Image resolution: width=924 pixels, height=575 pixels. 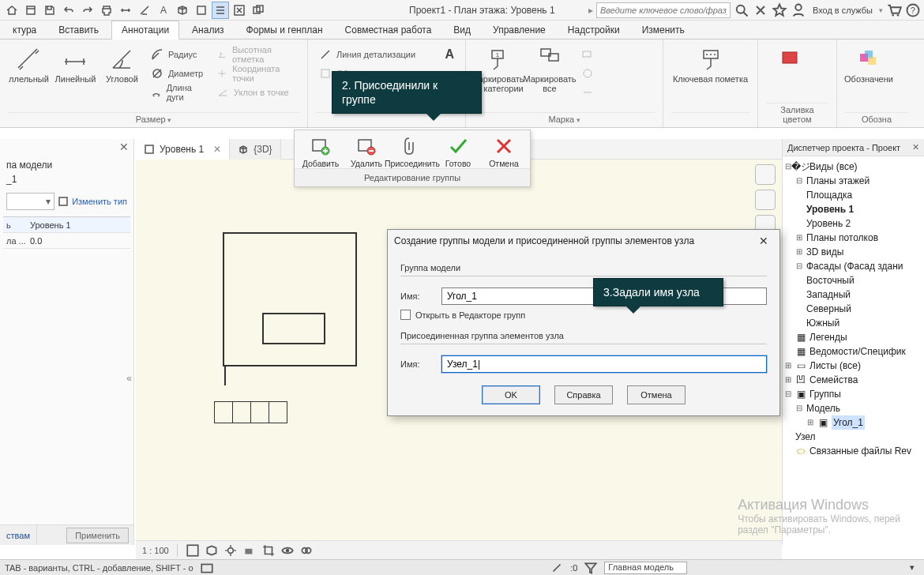 I want to click on reveal-icon, so click(x=306, y=551).